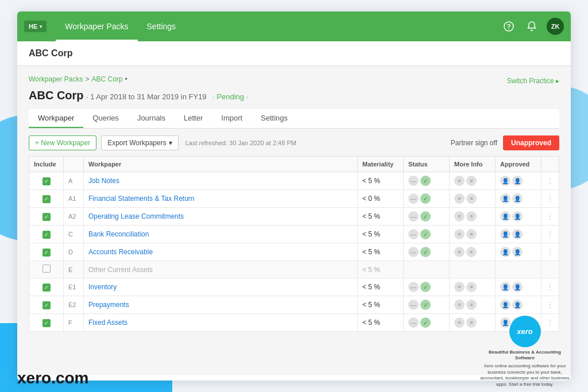 The width and height of the screenshot is (588, 392). Describe the element at coordinates (136, 216) in the screenshot. I see `workpaper-name-link: Operating Lease Commitments` at that location.